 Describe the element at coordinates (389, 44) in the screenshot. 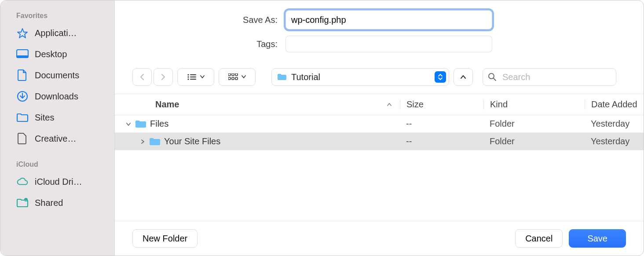

I see `tags-input` at that location.